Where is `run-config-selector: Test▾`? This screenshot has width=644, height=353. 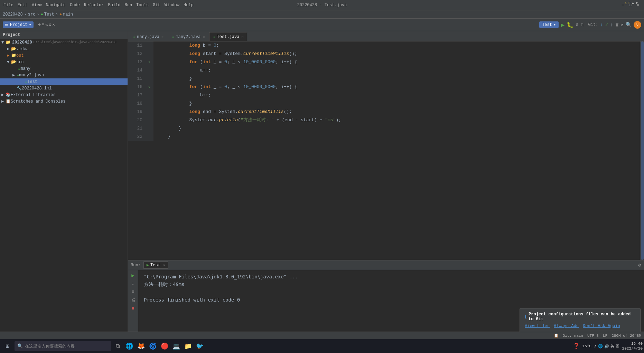 run-config-selector: Test▾ is located at coordinates (549, 25).